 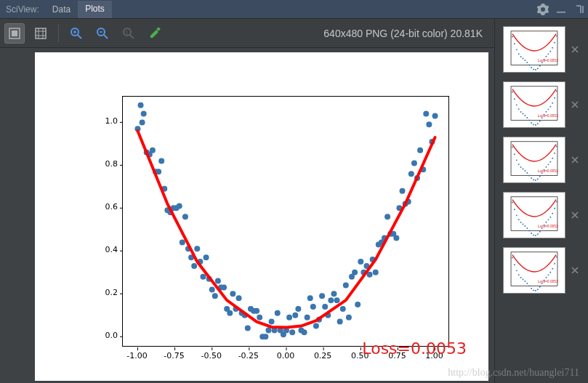 I want to click on hide-icon, so click(x=579, y=9).